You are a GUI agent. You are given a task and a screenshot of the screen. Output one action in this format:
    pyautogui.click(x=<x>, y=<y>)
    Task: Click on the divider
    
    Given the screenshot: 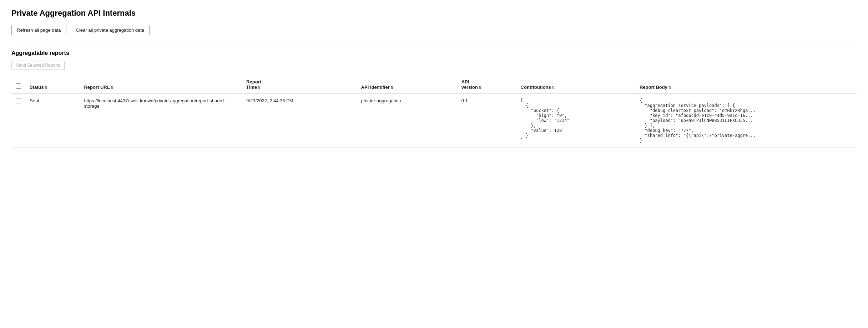 What is the action you would take?
    pyautogui.click(x=434, y=41)
    